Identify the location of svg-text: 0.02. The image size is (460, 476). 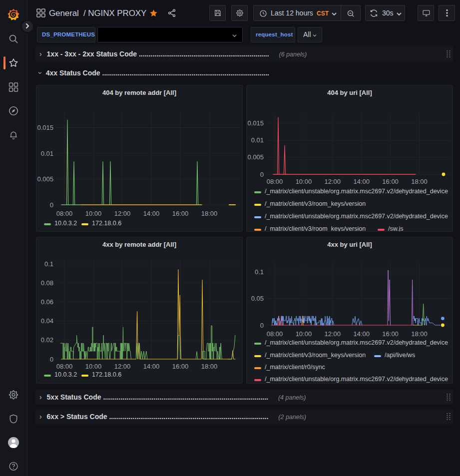
(47, 340).